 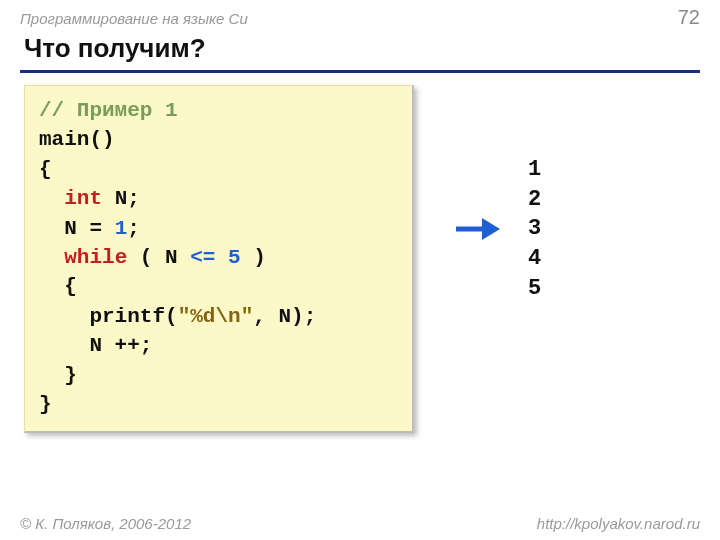 What do you see at coordinates (618, 524) in the screenshot?
I see `source-url-label: http://kpolyakov.narod.ru` at bounding box center [618, 524].